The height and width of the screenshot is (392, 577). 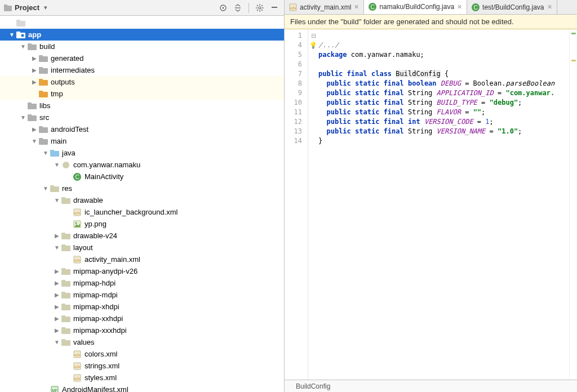 I want to click on project-dropdown-icon: ▾, so click(x=46, y=8).